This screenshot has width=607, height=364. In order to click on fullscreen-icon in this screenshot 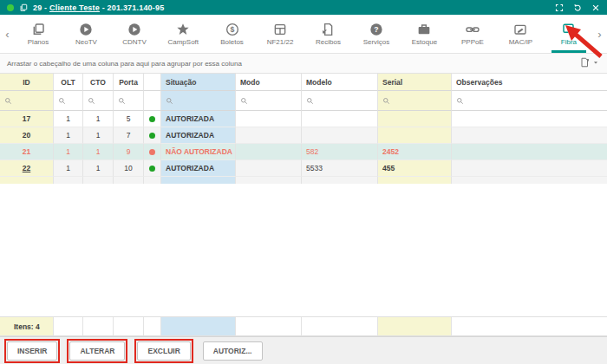, I will do `click(559, 8)`.